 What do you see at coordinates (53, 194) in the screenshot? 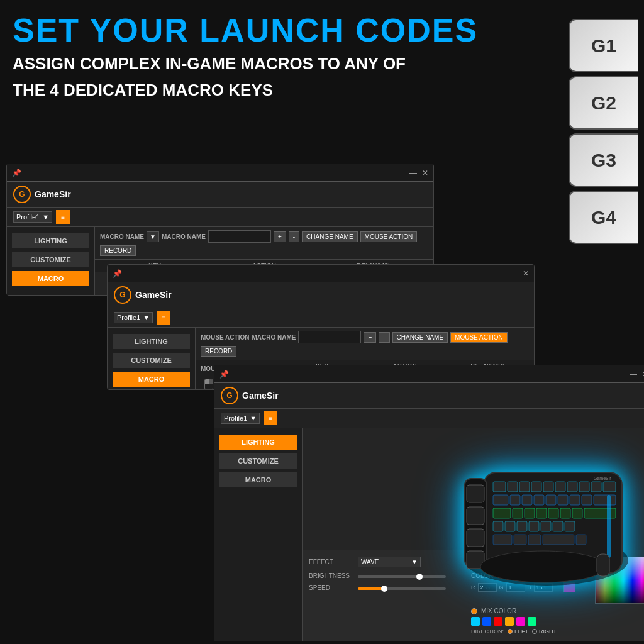
I see `app-name-1: GameSir` at bounding box center [53, 194].